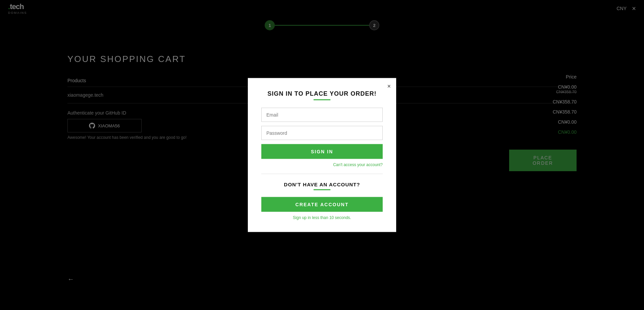 This screenshot has width=644, height=310. I want to click on sign-in-modal: × SIGN IN TO PLACE YOUR ORDER! SIGN IN C…, so click(322, 155).